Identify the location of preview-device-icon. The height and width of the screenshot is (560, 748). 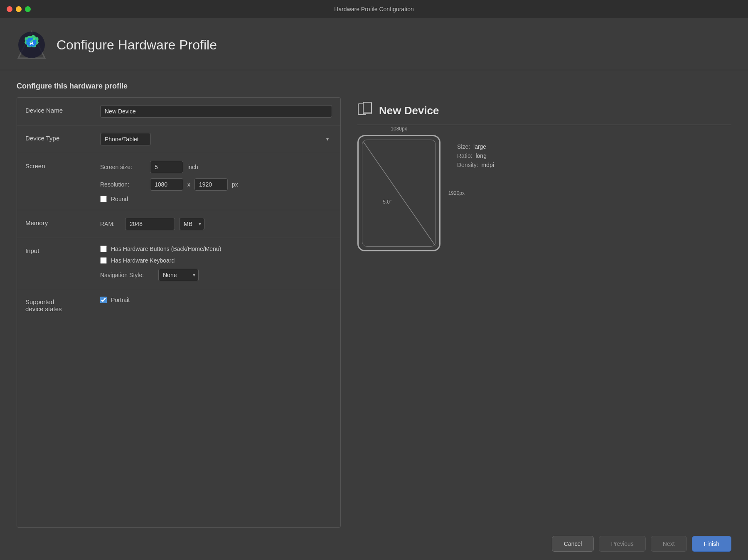
(365, 111).